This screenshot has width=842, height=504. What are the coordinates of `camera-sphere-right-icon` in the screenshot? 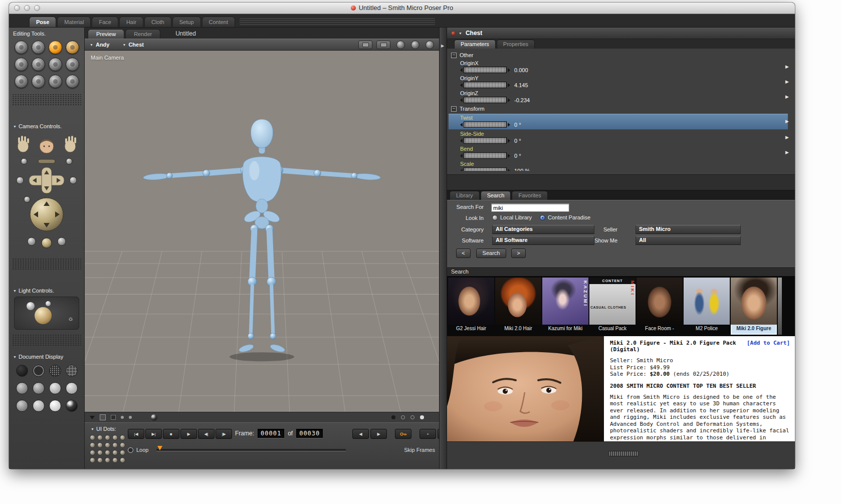 It's located at (73, 180).